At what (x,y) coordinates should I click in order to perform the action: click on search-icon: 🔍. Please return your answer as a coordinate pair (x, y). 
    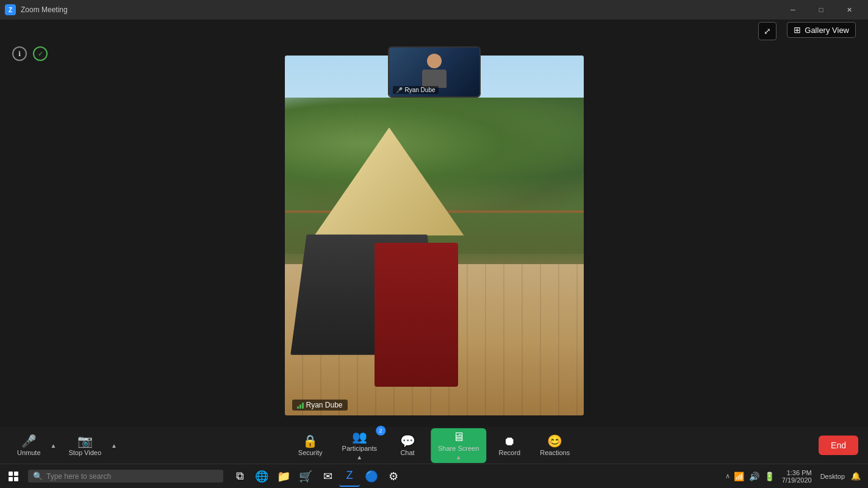
    Looking at the image, I should click on (38, 476).